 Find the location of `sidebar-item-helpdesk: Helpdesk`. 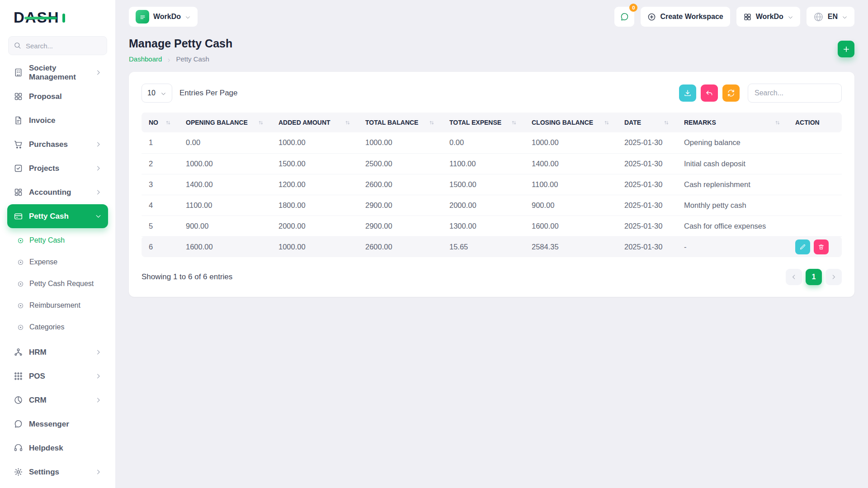

sidebar-item-helpdesk: Helpdesk is located at coordinates (58, 448).